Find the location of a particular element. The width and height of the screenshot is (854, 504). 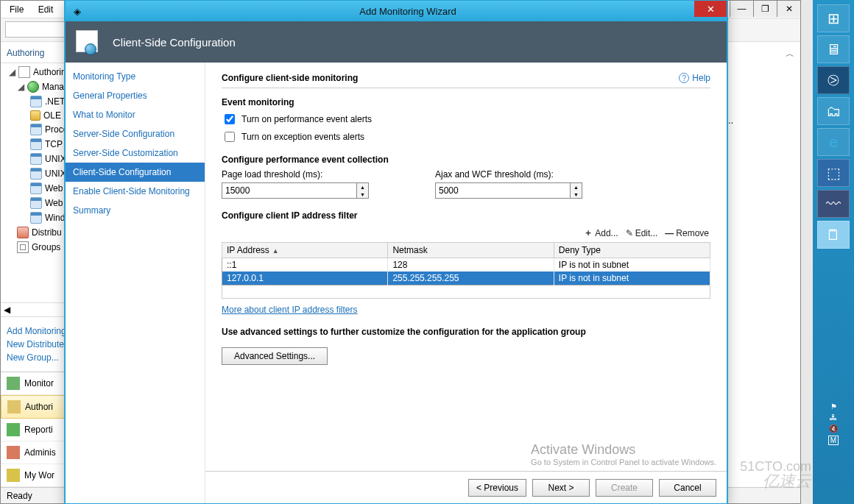

advanced-settings-label: Use advanced settings to further customi… is located at coordinates (466, 332).